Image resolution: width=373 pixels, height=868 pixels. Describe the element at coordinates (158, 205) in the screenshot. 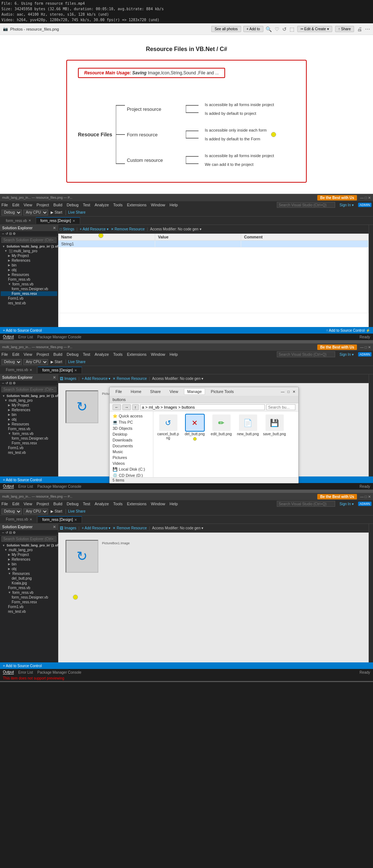

I see `vs1-menu-window: Window` at that location.